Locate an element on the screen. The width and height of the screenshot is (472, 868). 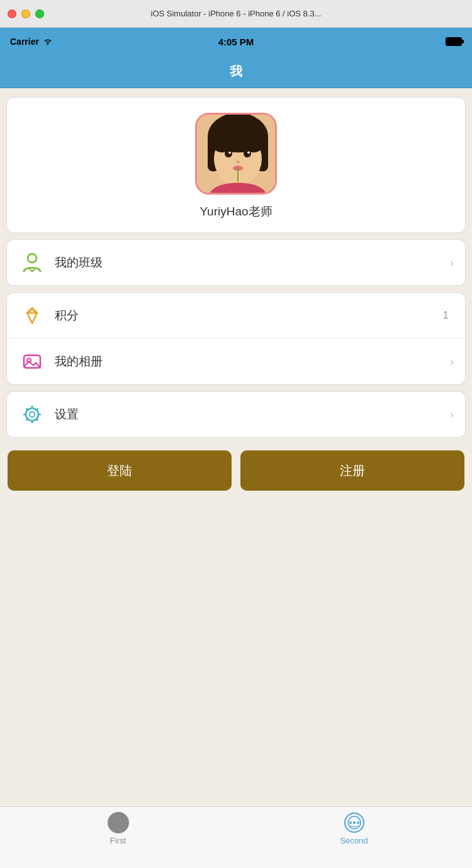
album-menu-item: 我的相册 › is located at coordinates (236, 362).